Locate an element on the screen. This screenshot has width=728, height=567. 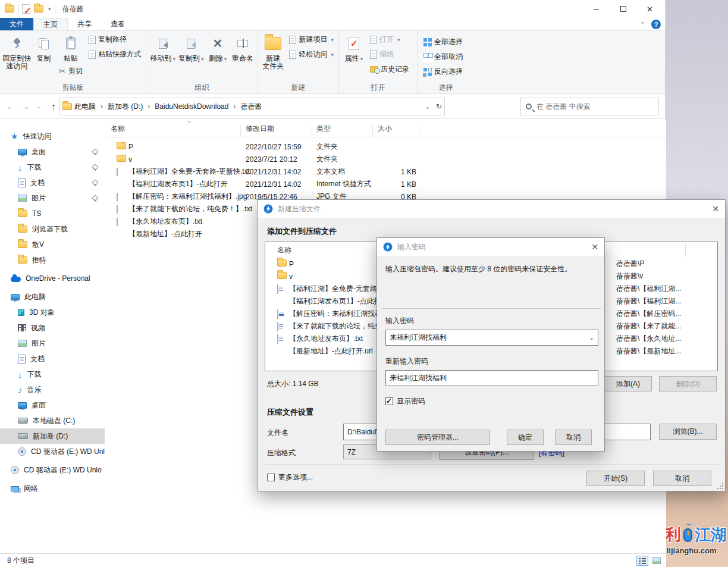
pin-to-quick-access-button: 固定到快速访问 is located at coordinates (17, 52).